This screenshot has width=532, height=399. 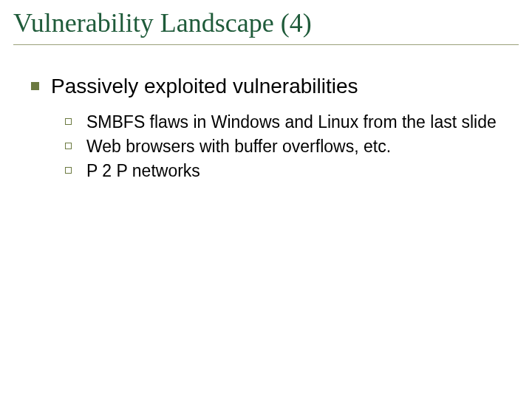 I want to click on list-item-level2: SMBFS flaws in Windows and Linux from th…, so click(x=292, y=123).